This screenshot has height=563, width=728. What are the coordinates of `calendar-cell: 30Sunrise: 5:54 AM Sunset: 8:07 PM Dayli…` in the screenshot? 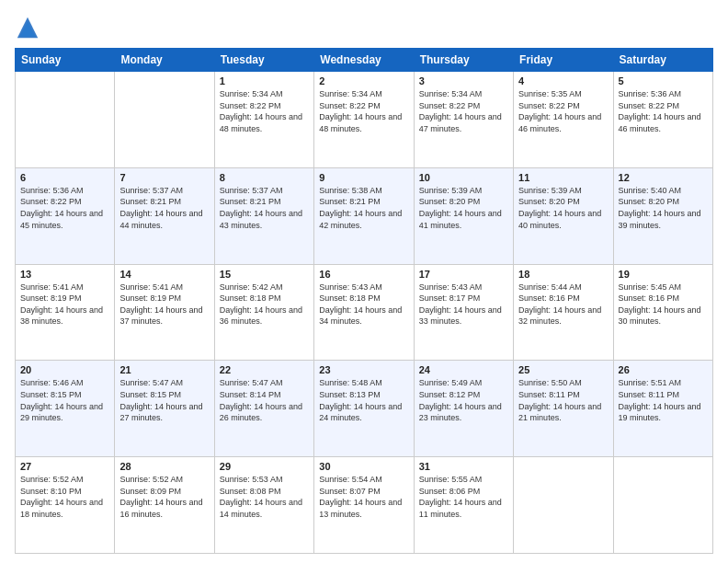 It's located at (364, 506).